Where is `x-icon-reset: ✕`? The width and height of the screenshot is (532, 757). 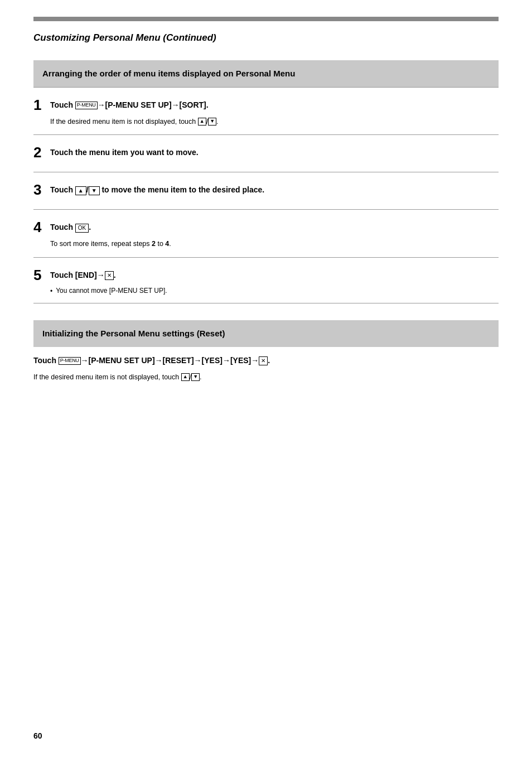 x-icon-reset: ✕ is located at coordinates (263, 361).